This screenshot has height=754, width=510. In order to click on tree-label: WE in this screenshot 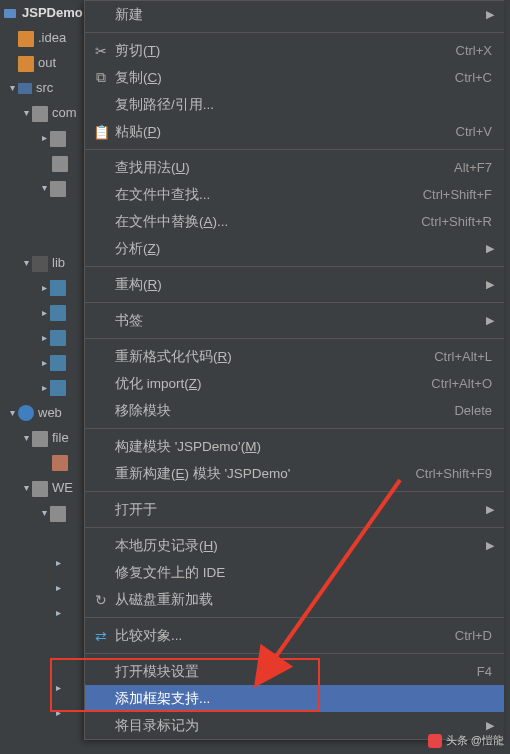, I will do `click(62, 488)`.